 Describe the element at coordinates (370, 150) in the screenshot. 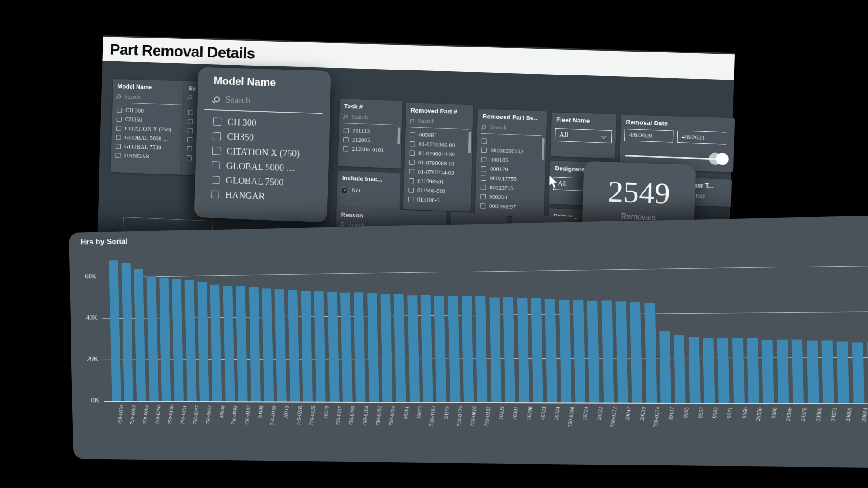

I see `list-item: 212305-0101` at that location.